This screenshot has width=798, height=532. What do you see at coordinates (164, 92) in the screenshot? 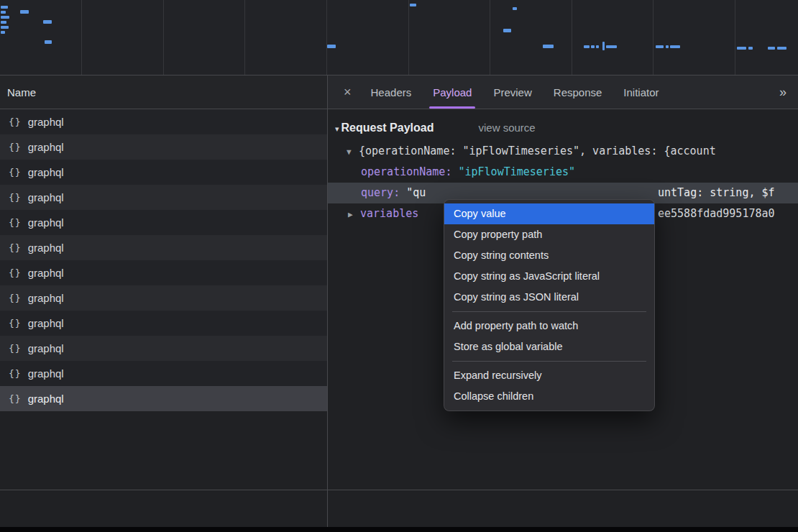
I see `name-column-header: Name` at bounding box center [164, 92].